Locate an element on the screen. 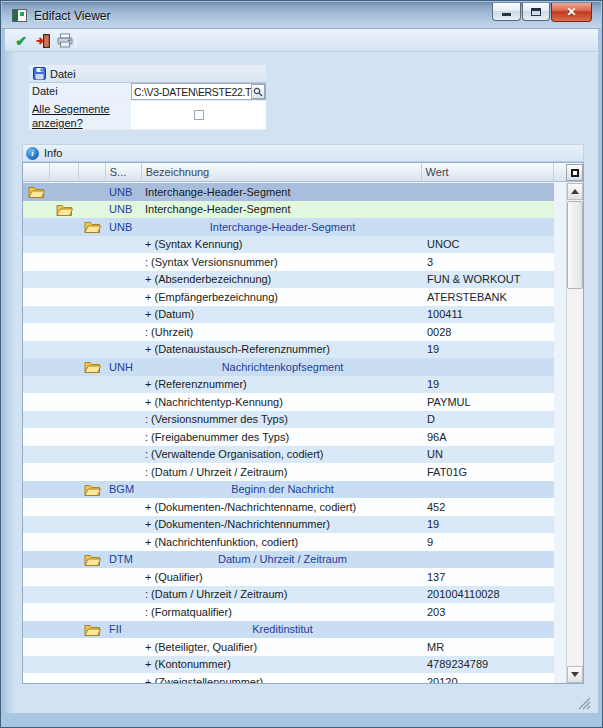  table-row: FIIKreditinstitut is located at coordinates (288, 630).